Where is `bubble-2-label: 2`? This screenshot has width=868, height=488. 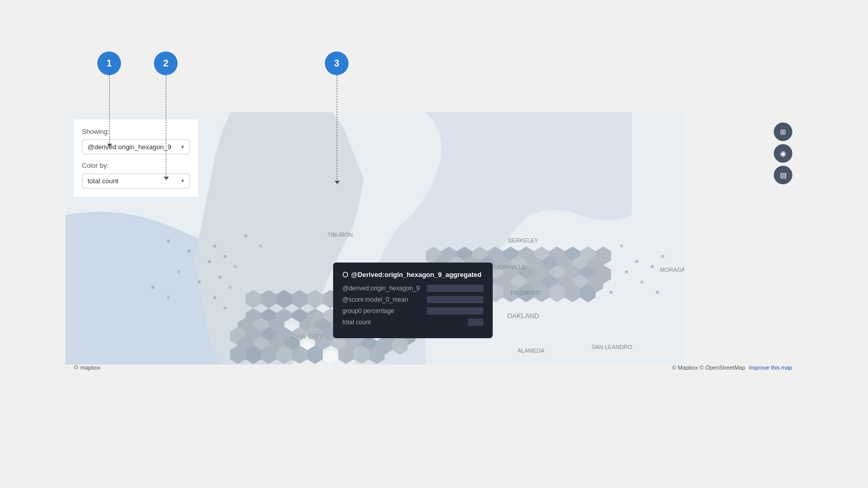 bubble-2-label: 2 is located at coordinates (166, 64).